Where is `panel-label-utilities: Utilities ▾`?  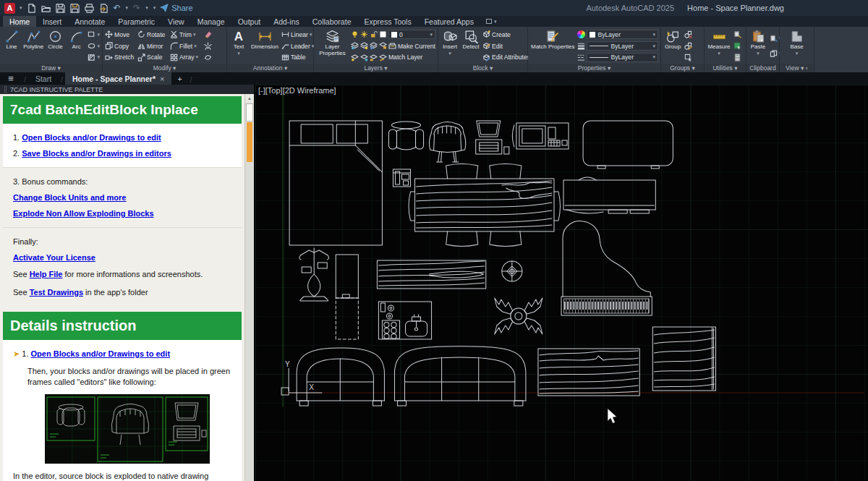 panel-label-utilities: Utilities ▾ is located at coordinates (725, 68).